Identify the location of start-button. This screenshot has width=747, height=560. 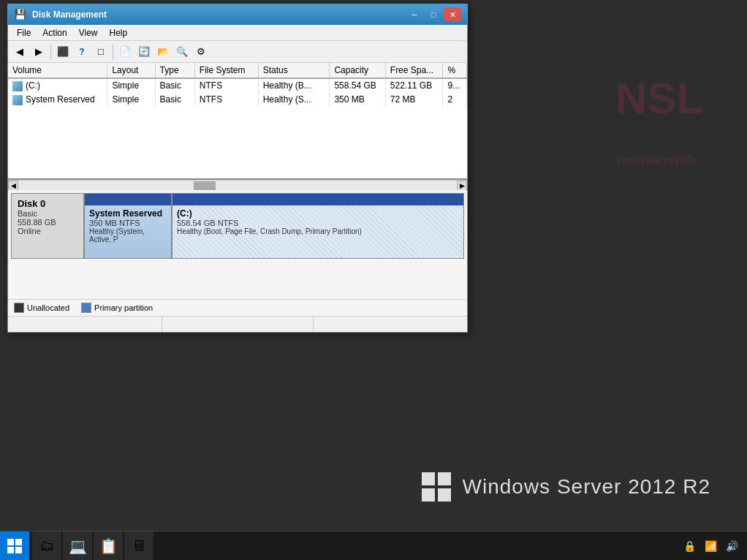
(15, 546).